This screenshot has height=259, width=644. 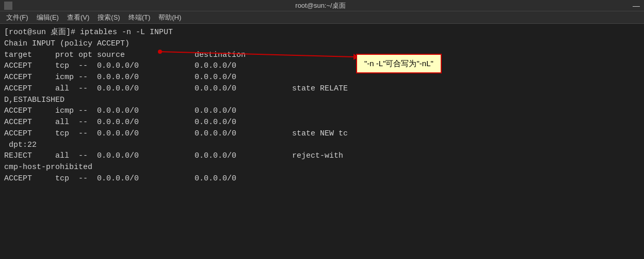 I want to click on menu-file: 文件(F), so click(x=18, y=18).